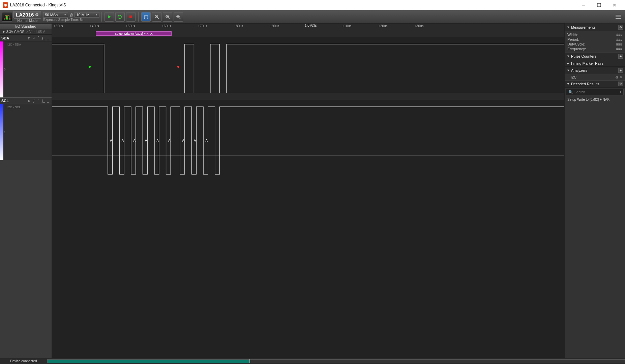 The width and height of the screenshot is (625, 364). What do you see at coordinates (178, 67) in the screenshot?
I see `marker-stop` at bounding box center [178, 67].